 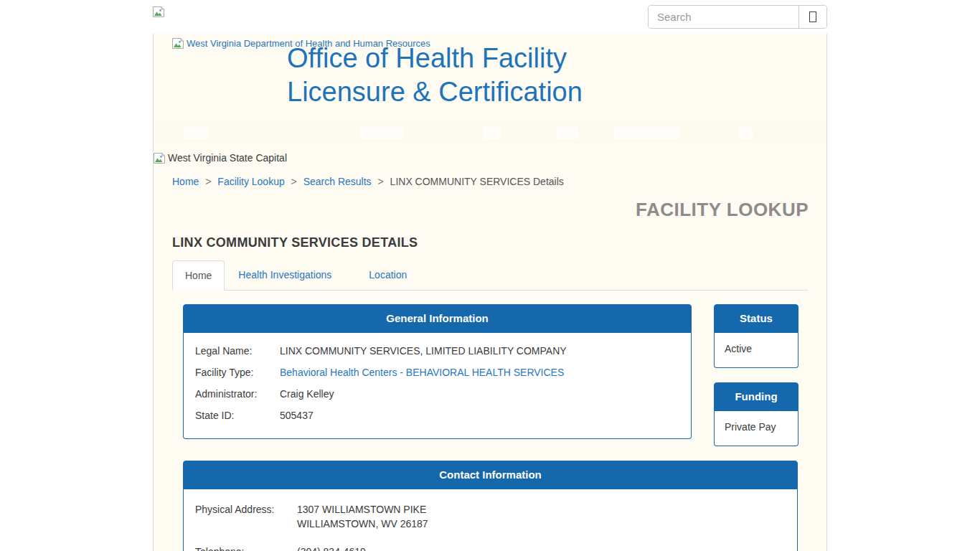 What do you see at coordinates (723, 17) in the screenshot?
I see `search-input` at bounding box center [723, 17].